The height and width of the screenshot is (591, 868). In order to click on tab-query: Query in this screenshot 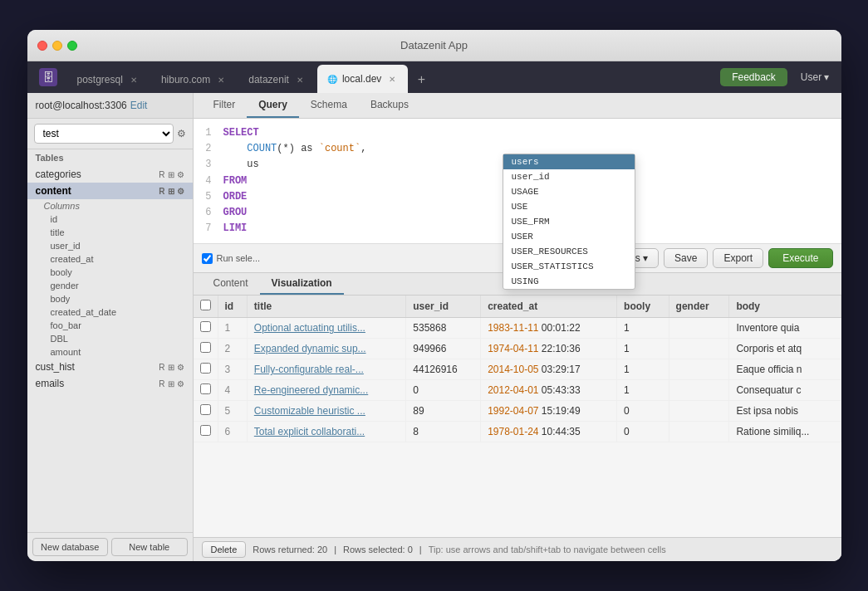, I will do `click(272, 105)`.